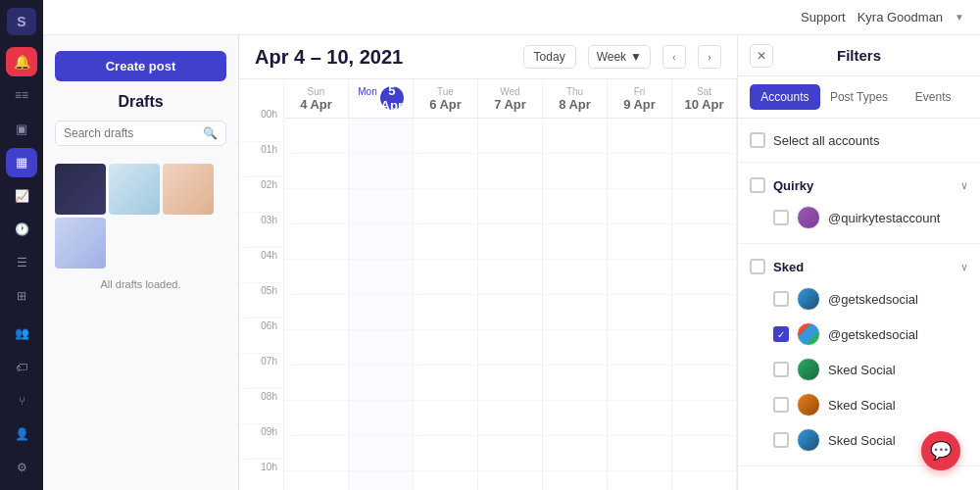 This screenshot has height=490, width=980. What do you see at coordinates (141, 102) in the screenshot?
I see `drafts-title: Drafts` at bounding box center [141, 102].